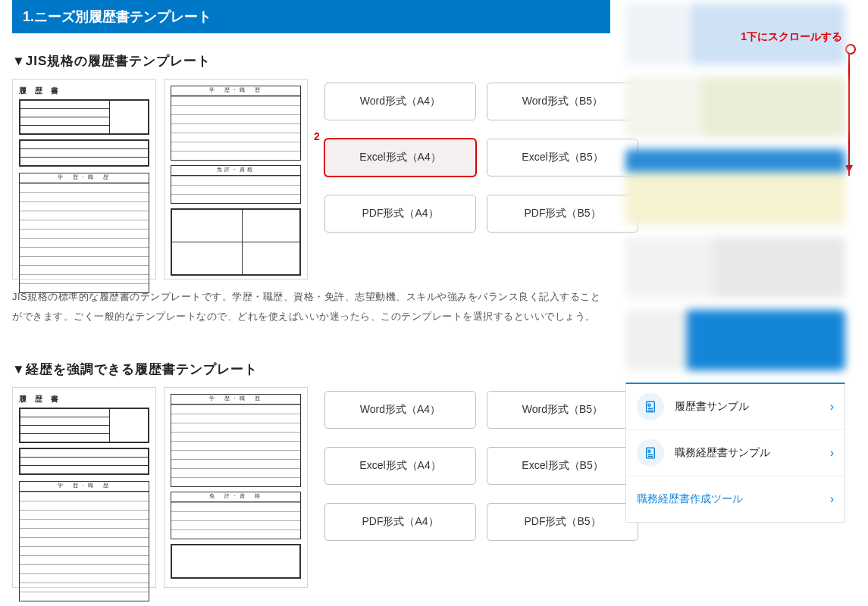 The height and width of the screenshot is (606, 868). I want to click on section-title: 1.ニーズ別履歴書テンプレート, so click(311, 17).